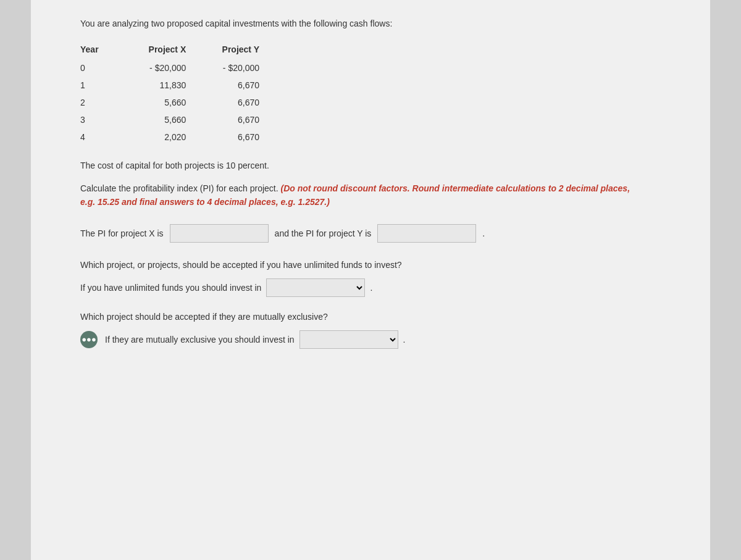 The image size is (741, 560). I want to click on pi-x-label: The PI for project X is, so click(122, 233).